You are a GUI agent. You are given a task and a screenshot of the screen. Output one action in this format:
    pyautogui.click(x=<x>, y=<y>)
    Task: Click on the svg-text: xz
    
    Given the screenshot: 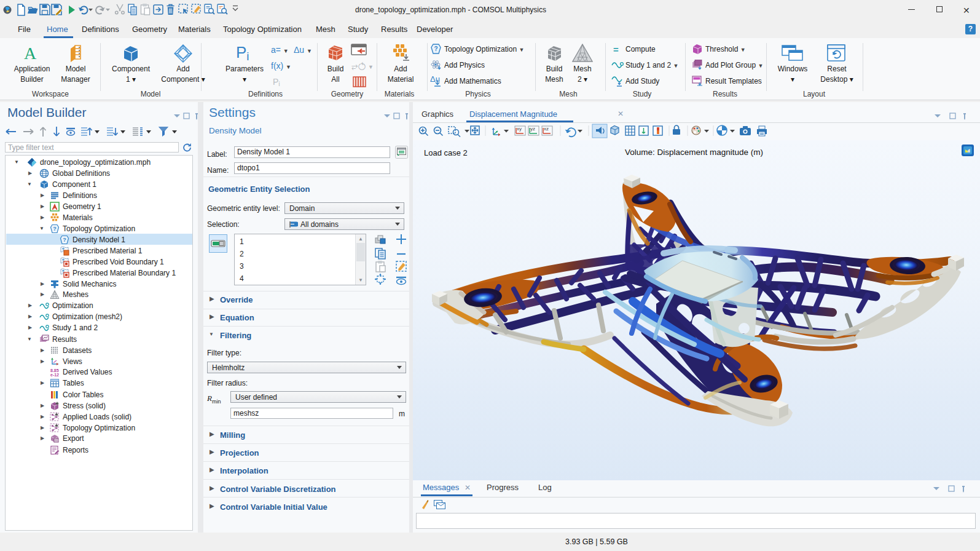 What is the action you would take?
    pyautogui.click(x=546, y=129)
    